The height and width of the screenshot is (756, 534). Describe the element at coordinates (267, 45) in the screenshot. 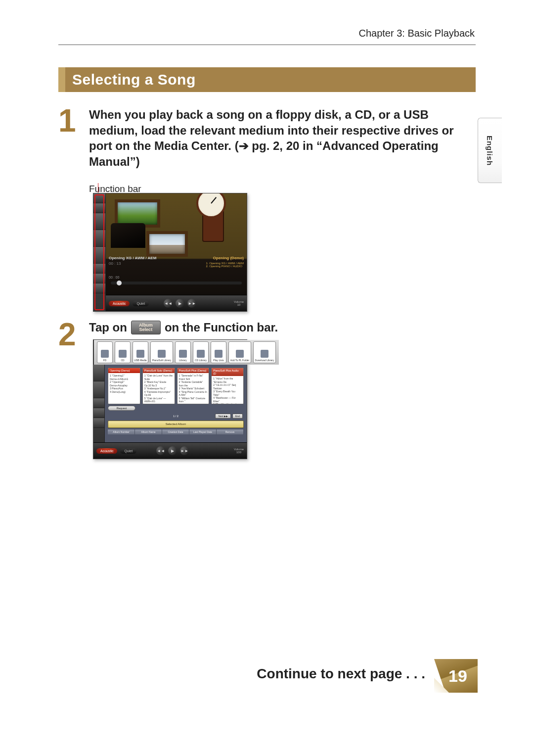

I see `header-rule` at that location.